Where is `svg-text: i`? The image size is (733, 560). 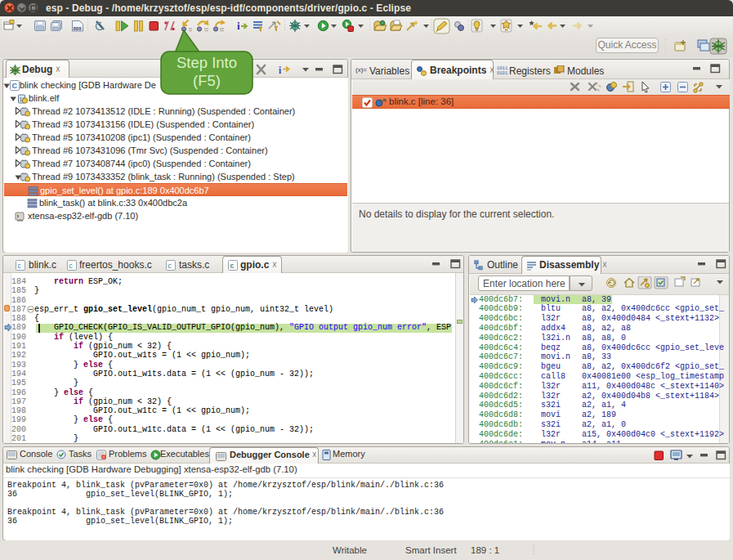
svg-text: i is located at coordinates (280, 70).